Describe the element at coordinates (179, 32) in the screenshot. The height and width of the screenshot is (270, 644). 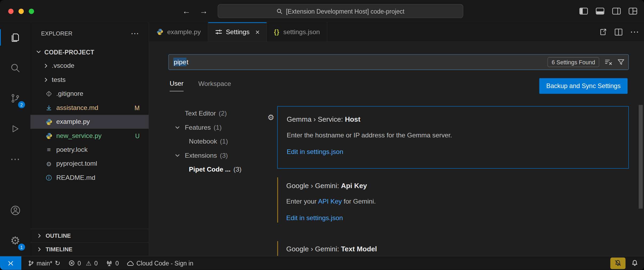
I see `tab-example-py: example.py` at that location.